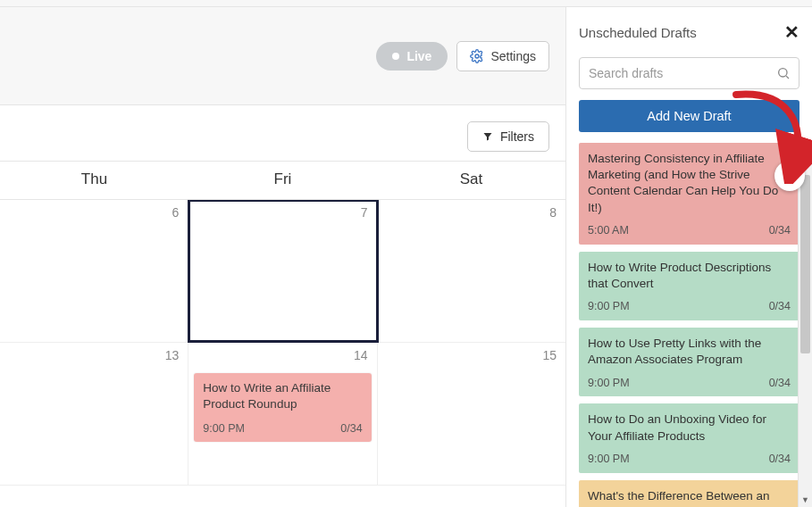  Describe the element at coordinates (690, 498) in the screenshot. I see `draft-title: What's the Difference Between an Affilia…` at that location.